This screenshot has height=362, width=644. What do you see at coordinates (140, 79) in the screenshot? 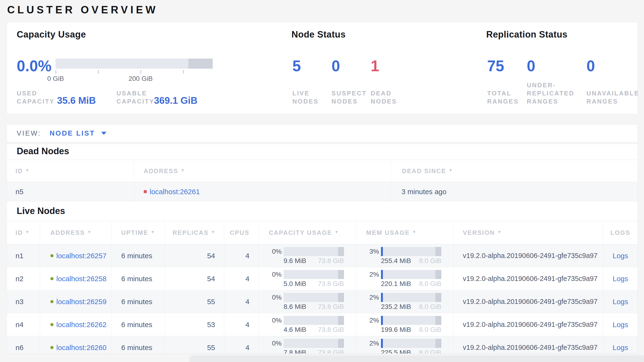
I see `capacity-axis-label-200: 200 GiB` at bounding box center [140, 79].